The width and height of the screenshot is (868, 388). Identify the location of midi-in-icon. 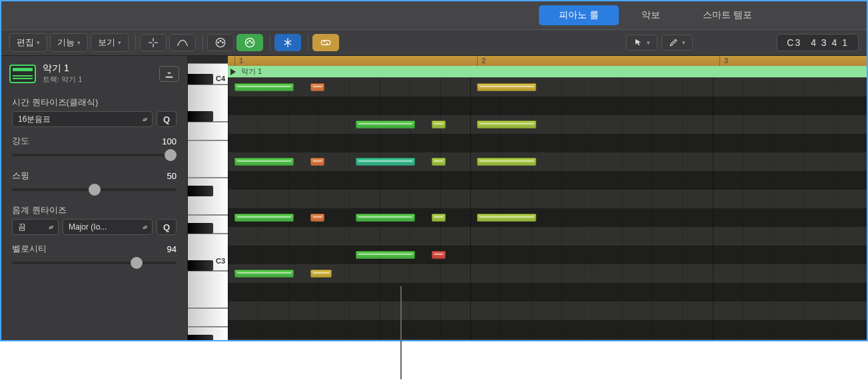
(220, 43).